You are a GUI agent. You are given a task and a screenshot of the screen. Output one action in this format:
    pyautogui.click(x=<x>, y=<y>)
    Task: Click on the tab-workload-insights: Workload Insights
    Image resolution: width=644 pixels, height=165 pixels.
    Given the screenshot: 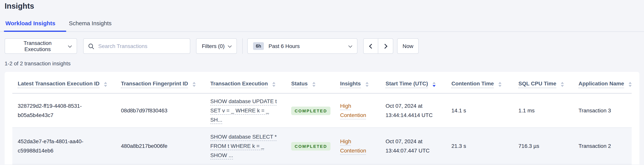 What is the action you would take?
    pyautogui.click(x=30, y=26)
    